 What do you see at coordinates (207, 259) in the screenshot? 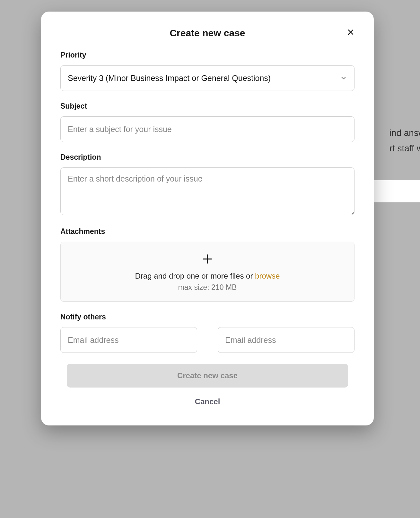
I see `plus-icon` at bounding box center [207, 259].